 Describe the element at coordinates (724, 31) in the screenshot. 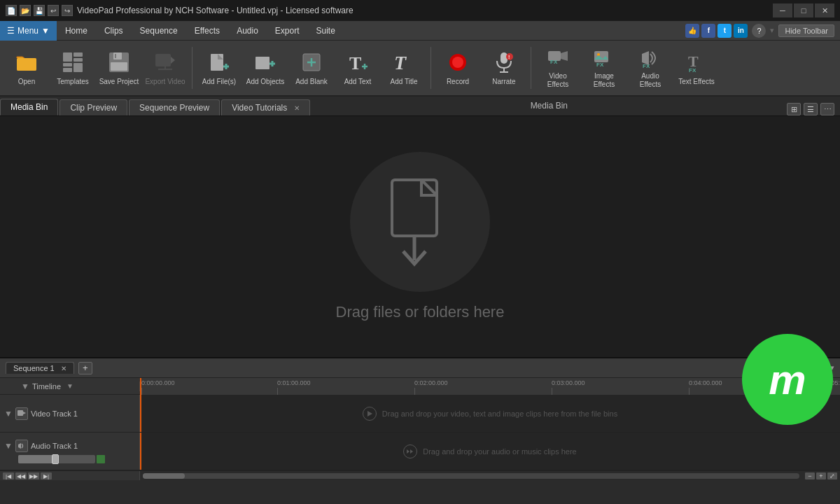

I see `twitter-icon: t` at that location.